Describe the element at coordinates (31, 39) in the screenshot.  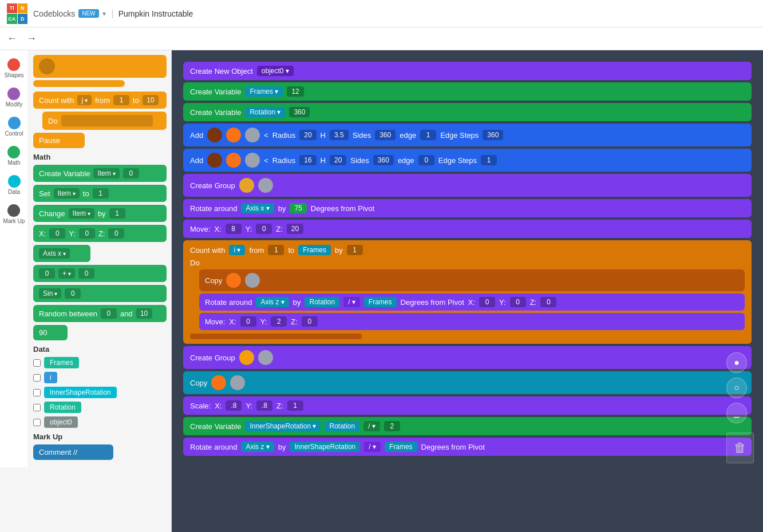
I see `redo-button: →` at that location.